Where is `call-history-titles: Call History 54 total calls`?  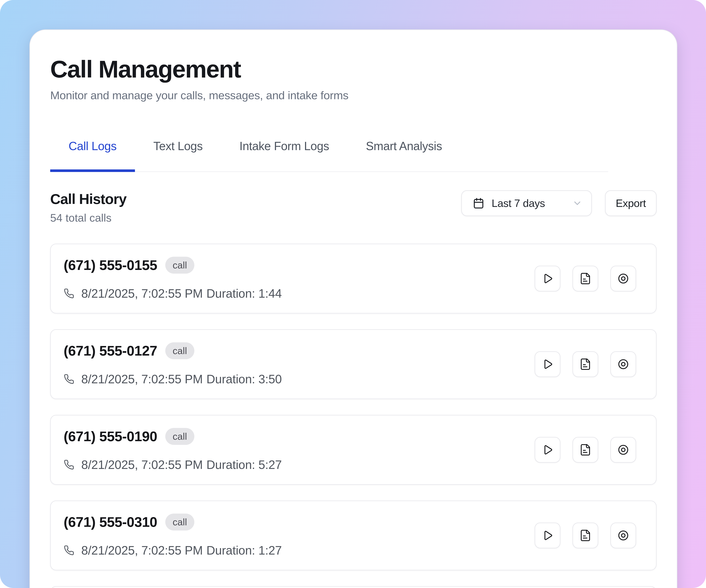
call-history-titles: Call History 54 total calls is located at coordinates (88, 208).